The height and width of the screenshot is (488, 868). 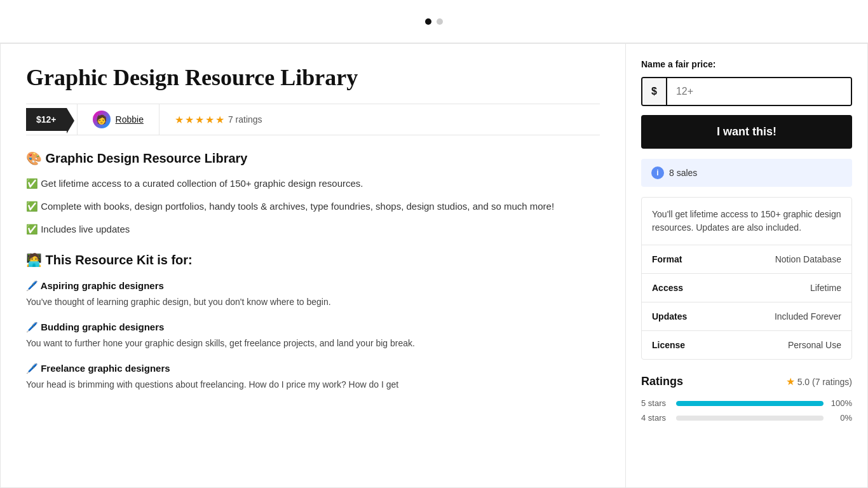 What do you see at coordinates (747, 345) in the screenshot?
I see `detail-row-license: License Personal Use` at bounding box center [747, 345].